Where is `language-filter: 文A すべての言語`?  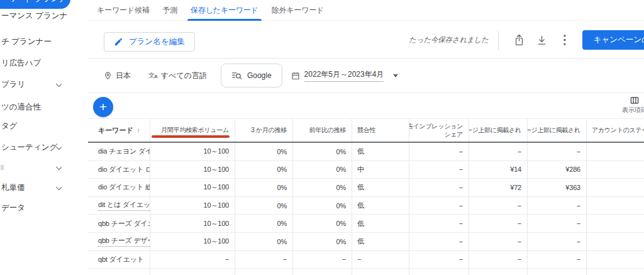 language-filter: 文A すべての言語 is located at coordinates (177, 76).